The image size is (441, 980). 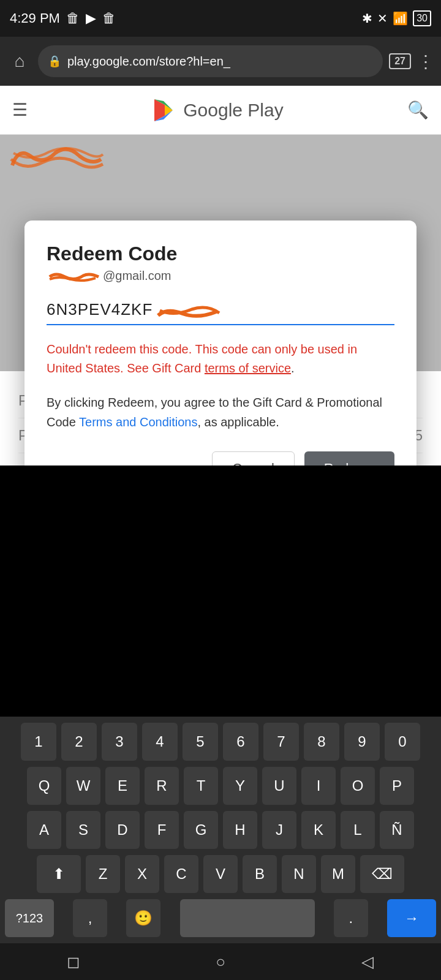 What do you see at coordinates (299, 874) in the screenshot?
I see `key-n: N` at bounding box center [299, 874].